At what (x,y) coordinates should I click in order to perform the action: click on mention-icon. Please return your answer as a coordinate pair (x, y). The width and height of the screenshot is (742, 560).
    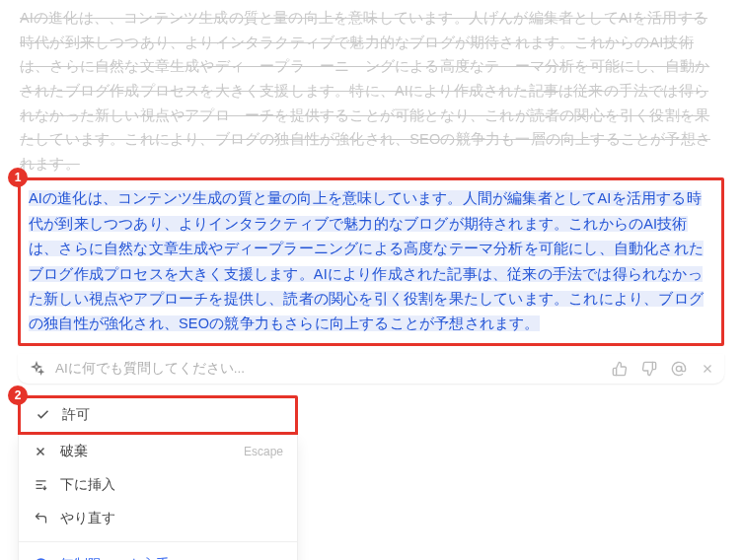
    Looking at the image, I should click on (679, 369).